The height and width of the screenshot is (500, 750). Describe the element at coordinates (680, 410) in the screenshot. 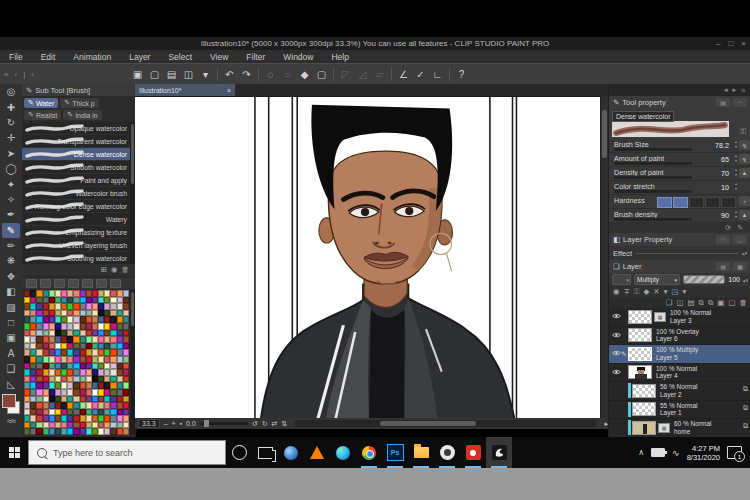

I see `layer-row-layer-1: 55 % NormalLayer 1⧉` at that location.